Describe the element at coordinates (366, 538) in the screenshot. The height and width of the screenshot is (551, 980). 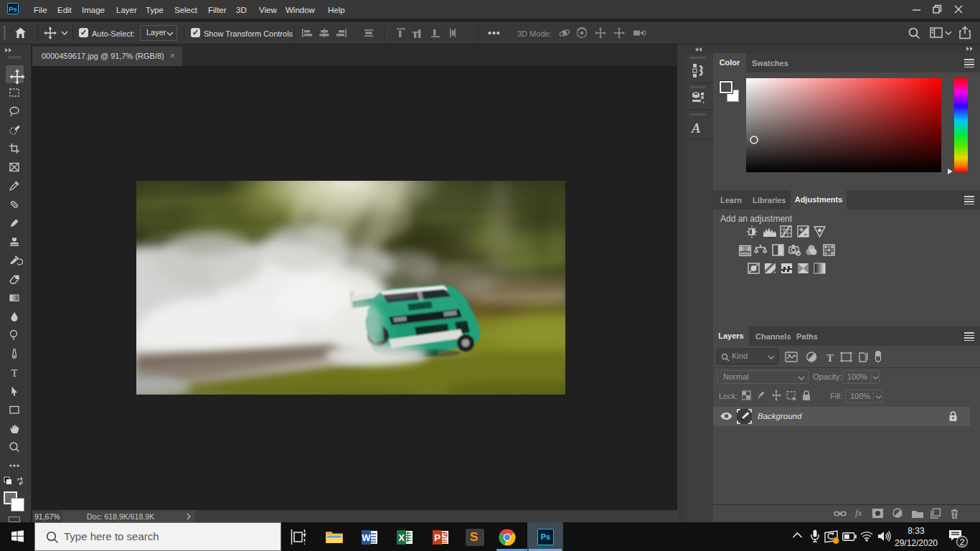
I see `svg-text: W` at that location.